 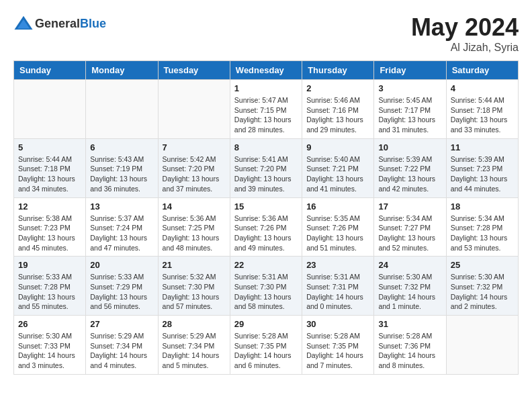 I want to click on day-info: Sunrise: 5:39 AMSunset: 7:22 PMDaylight:…, so click(x=410, y=175).